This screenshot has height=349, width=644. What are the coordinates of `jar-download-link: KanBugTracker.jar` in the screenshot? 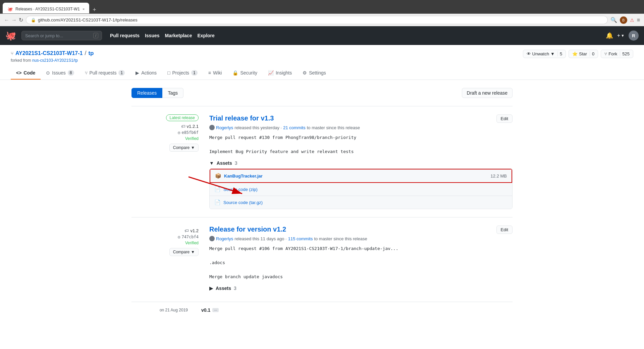 It's located at (244, 176).